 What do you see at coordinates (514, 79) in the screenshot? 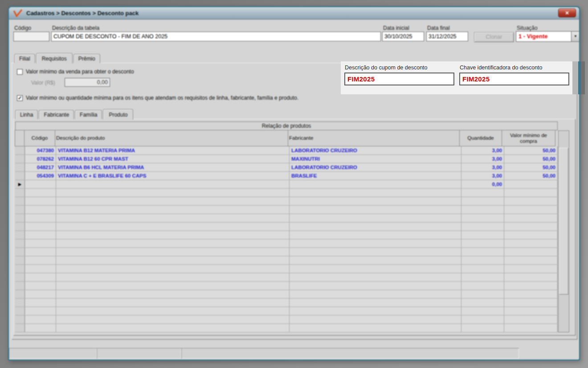
I see `cupom-chave-input: FIM2025` at bounding box center [514, 79].